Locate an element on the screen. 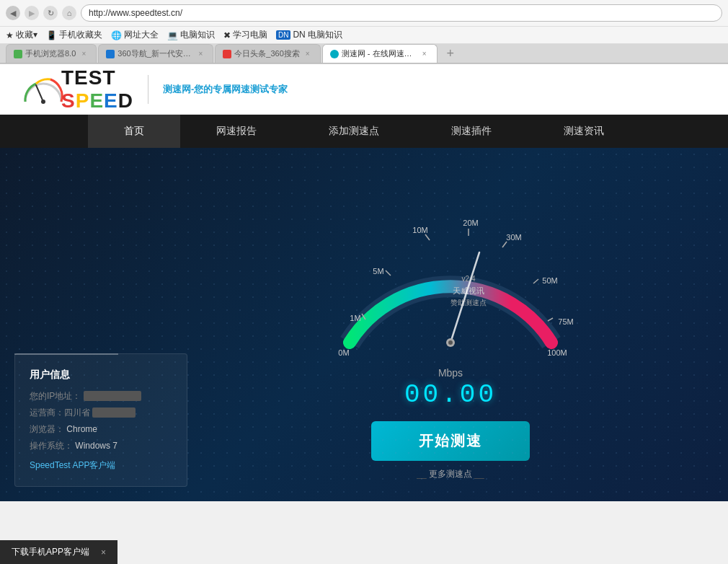  new-tab-button: + is located at coordinates (450, 53).